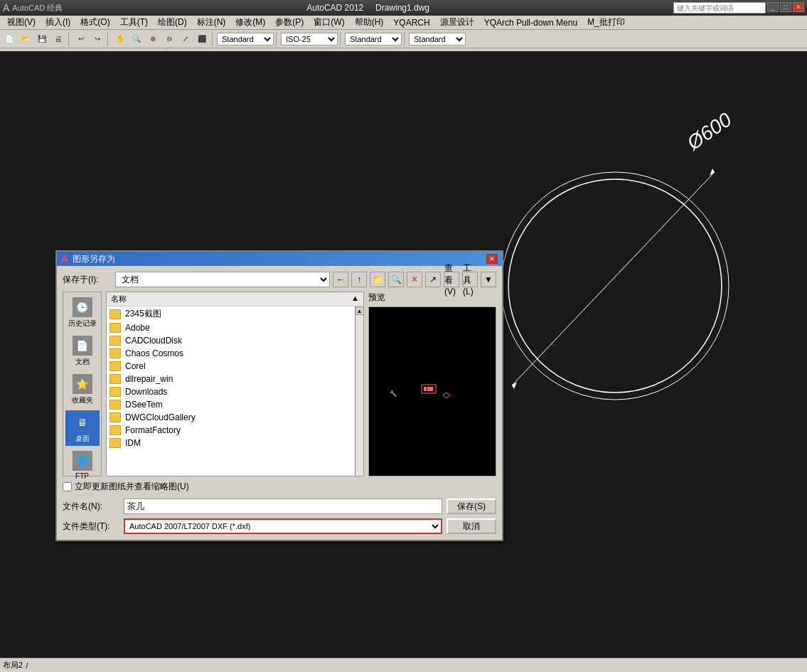  Describe the element at coordinates (415, 279) in the screenshot. I see `nav-delete-button: ✕` at that location.